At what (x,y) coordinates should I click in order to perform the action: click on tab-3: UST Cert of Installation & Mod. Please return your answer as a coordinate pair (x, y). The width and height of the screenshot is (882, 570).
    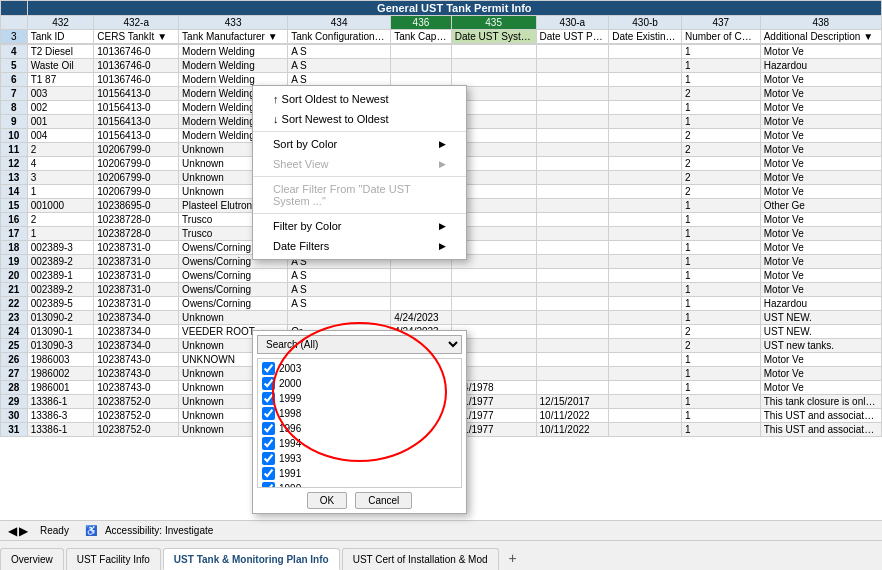
    Looking at the image, I should click on (420, 559).